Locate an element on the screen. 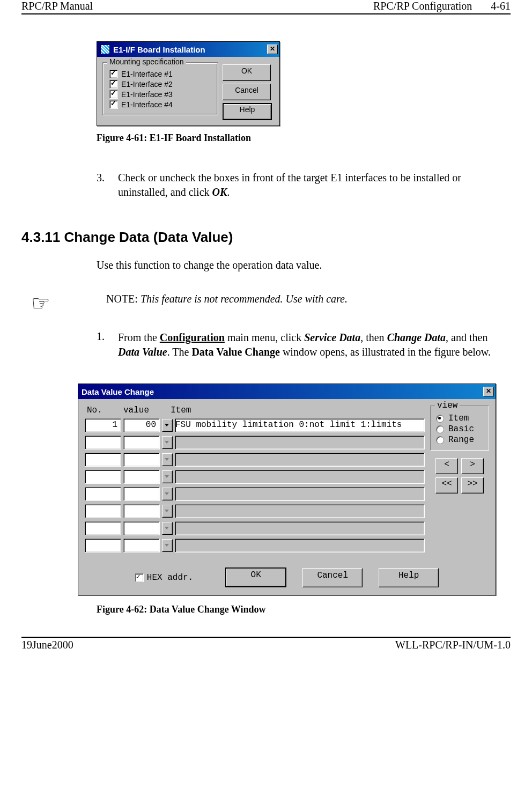 The width and height of the screenshot is (532, 796). hex-addr-label: HEX addr. is located at coordinates (170, 578).